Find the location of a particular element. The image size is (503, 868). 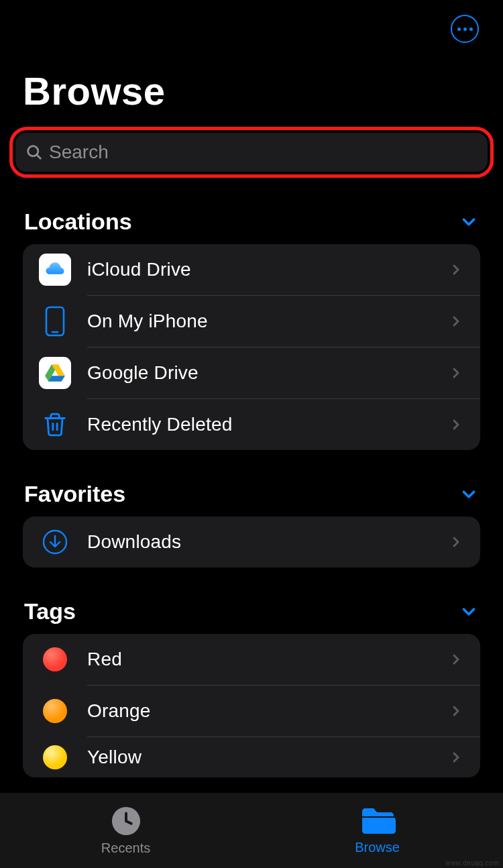

watermark: www.deuaq.com is located at coordinates (472, 863).